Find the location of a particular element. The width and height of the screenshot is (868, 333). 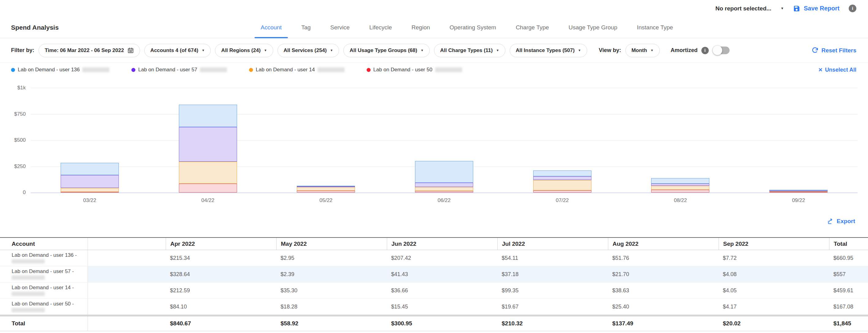

legend-item-line: Lab on Demand - user 50 is located at coordinates (414, 70).